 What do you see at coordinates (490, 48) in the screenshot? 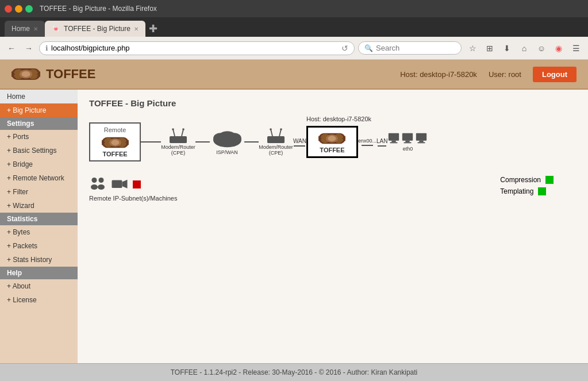
I see `reading-list-icon: ⊞` at bounding box center [490, 48].